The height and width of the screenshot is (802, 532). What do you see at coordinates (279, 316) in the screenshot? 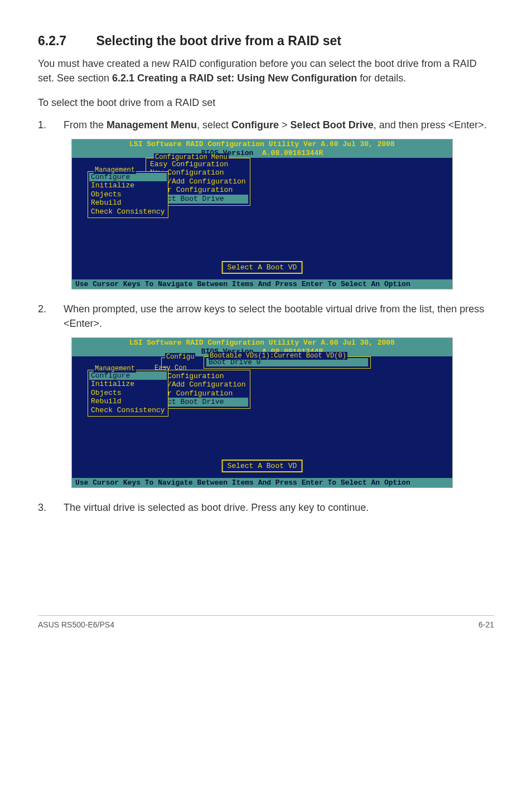
I see `step-2-text: When prompted, use the arrow keys to sel…` at bounding box center [279, 316].